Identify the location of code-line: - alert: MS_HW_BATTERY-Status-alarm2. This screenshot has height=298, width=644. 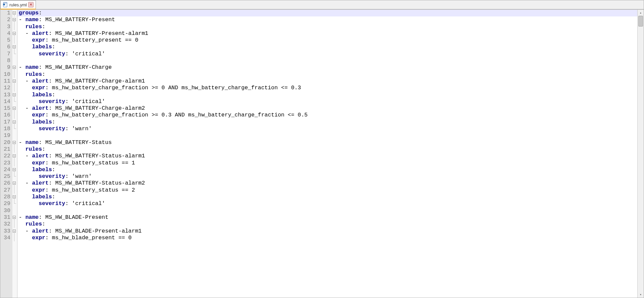
(327, 183).